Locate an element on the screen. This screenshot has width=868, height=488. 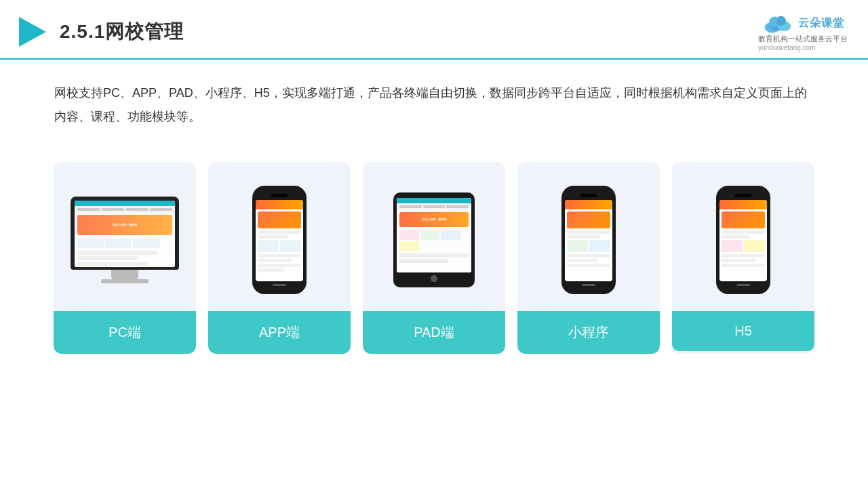
logo-url: yunduoketang.com is located at coordinates (803, 47).